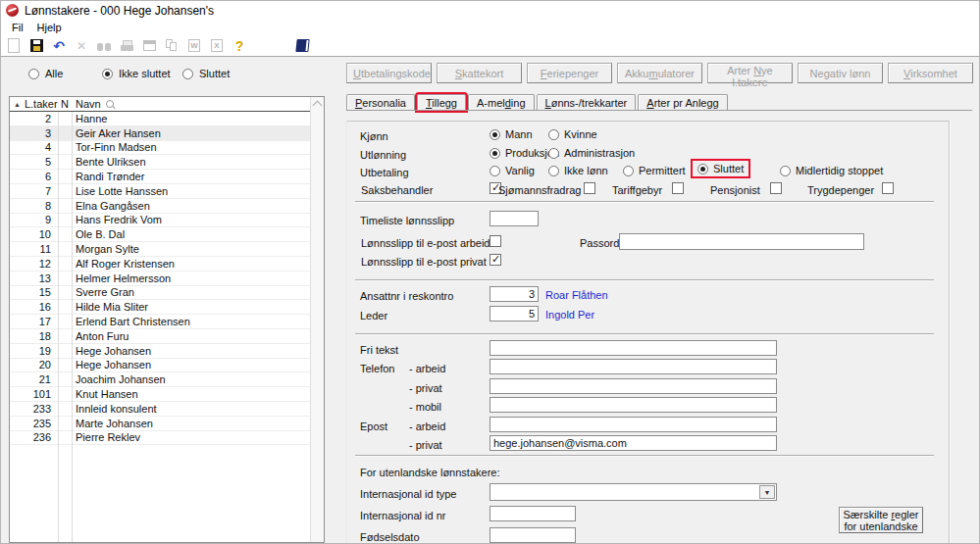  What do you see at coordinates (161, 176) in the screenshot?
I see `table-row: 6Randi Trønder` at bounding box center [161, 176].